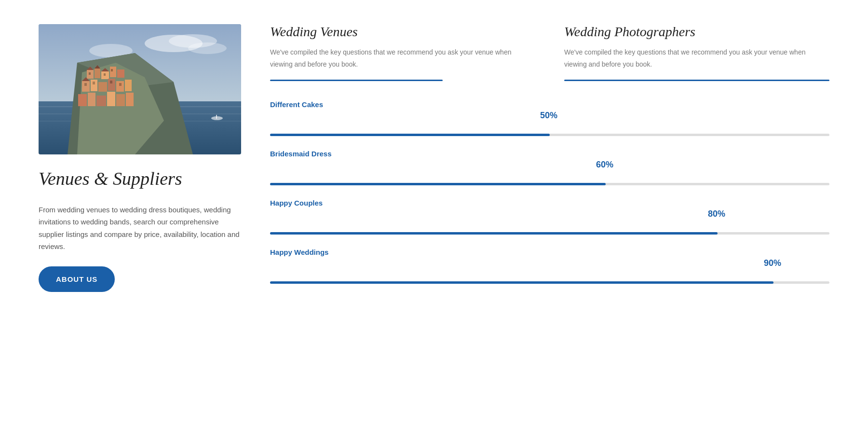  What do you see at coordinates (550, 266) in the screenshot?
I see `happy-weddings-bar-wrapper: 90%` at bounding box center [550, 266].